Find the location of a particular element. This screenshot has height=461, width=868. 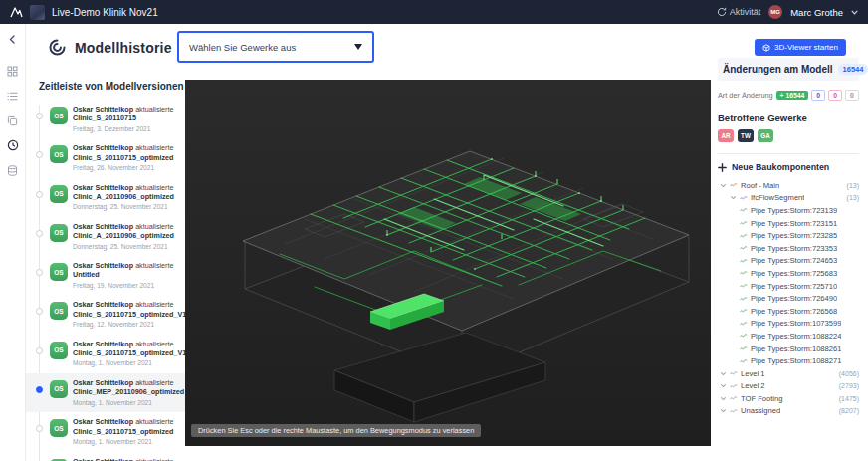

tree-row: Unassigned (8207) is located at coordinates (788, 412).